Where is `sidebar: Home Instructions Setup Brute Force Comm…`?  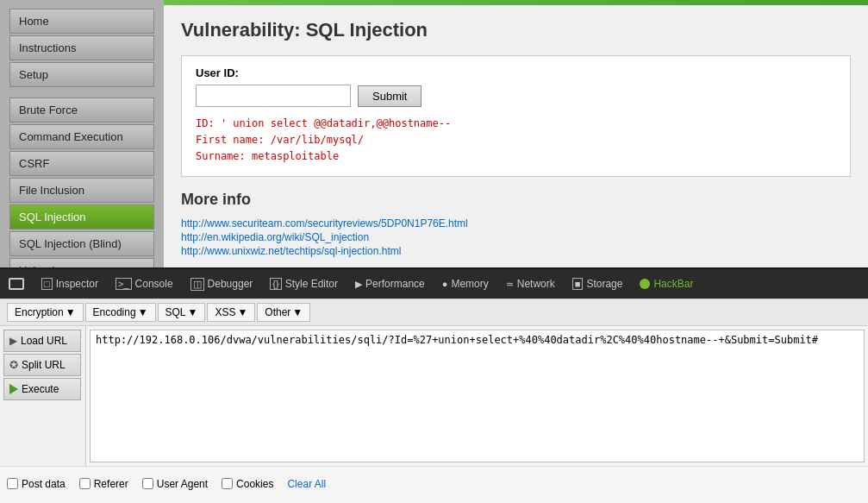
sidebar: Home Instructions Setup Brute Force Comm… is located at coordinates (82, 134).